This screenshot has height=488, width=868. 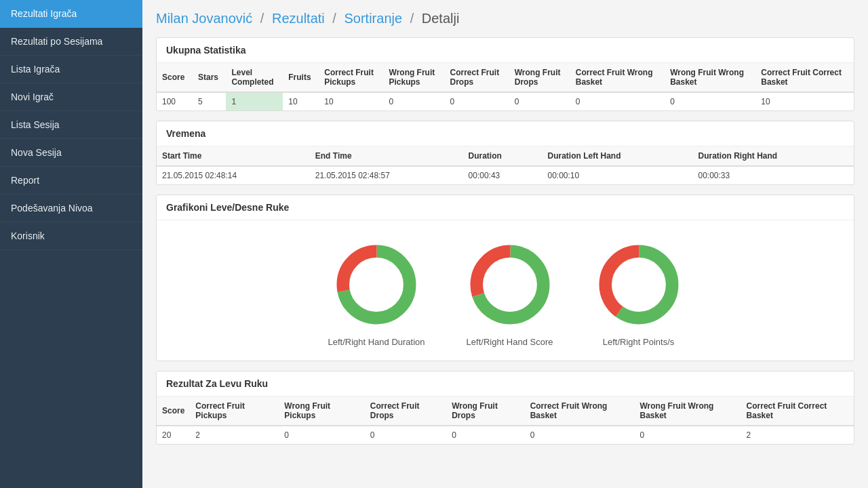 I want to click on cell-wrong-wrong-basket: 0, so click(x=710, y=102).